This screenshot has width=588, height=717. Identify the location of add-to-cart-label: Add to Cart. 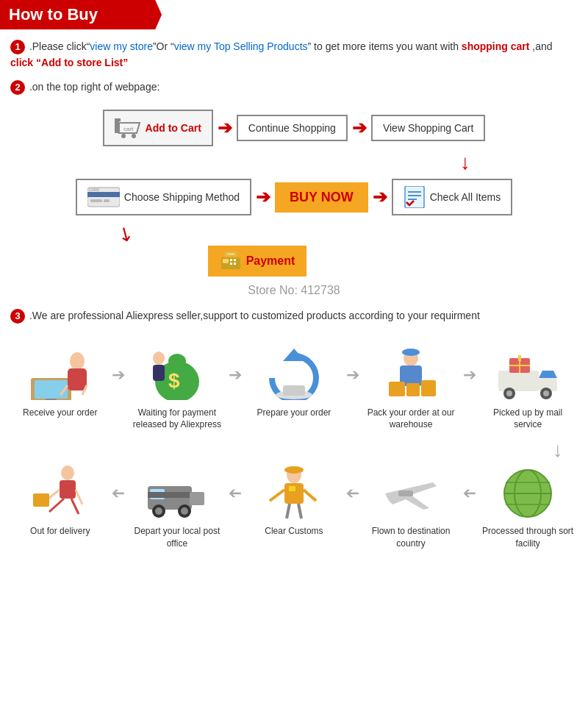
(173, 128).